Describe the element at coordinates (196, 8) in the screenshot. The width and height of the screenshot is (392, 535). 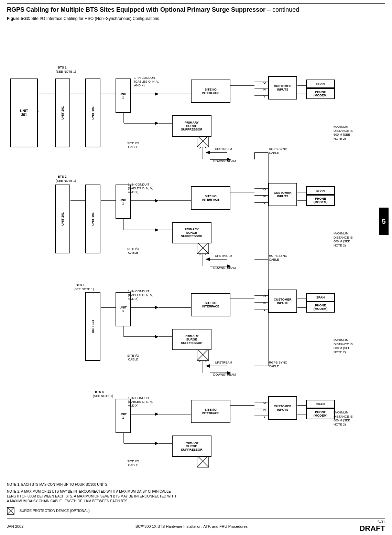
I see `page-header: RGPS Cabling for Multiple BTS Sites Equi…` at that location.